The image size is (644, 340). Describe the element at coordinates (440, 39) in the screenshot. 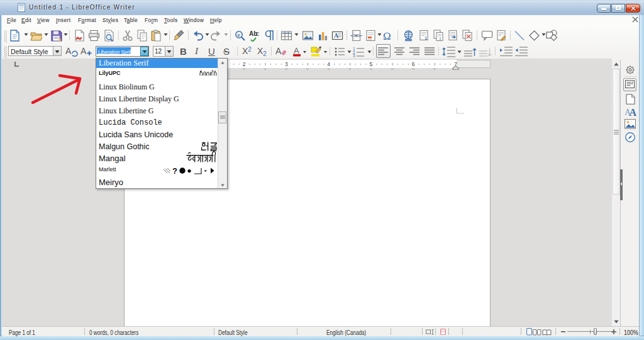

I see `svg-text: i` at that location.